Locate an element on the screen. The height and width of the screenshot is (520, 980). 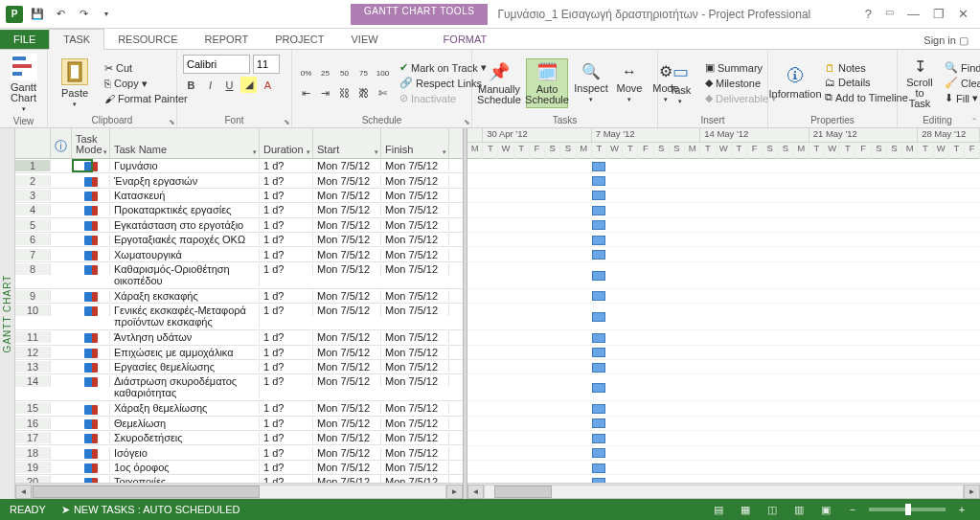
undo-icon: ↶ is located at coordinates (60, 14).